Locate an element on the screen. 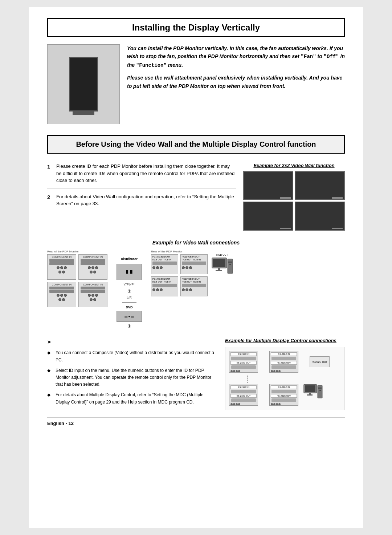 The image size is (392, 535). example-2x2-title: Example for 2x2 Video Wall function is located at coordinates (294, 166).